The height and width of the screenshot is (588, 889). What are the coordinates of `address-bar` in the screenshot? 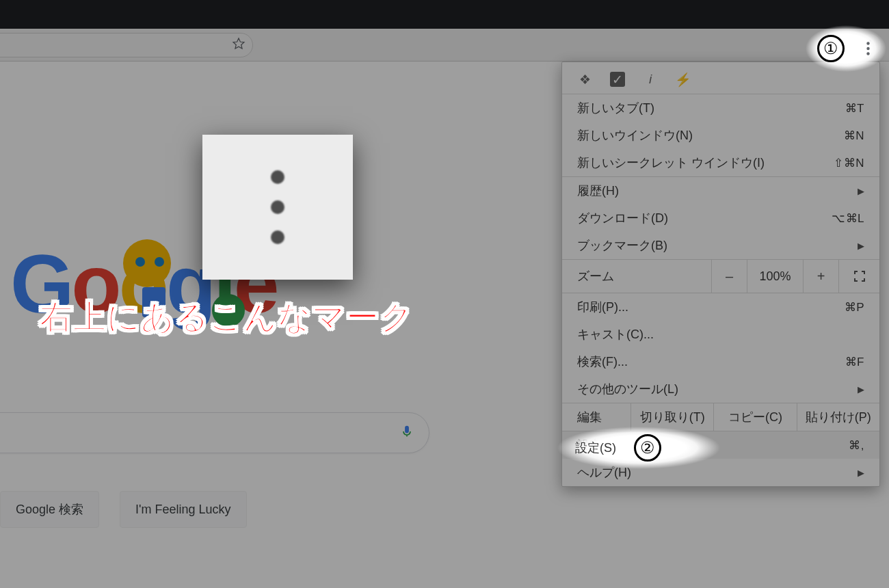 It's located at (127, 45).